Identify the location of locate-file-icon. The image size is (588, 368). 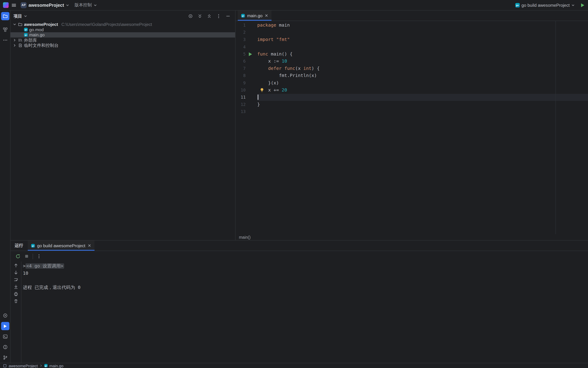
(190, 16).